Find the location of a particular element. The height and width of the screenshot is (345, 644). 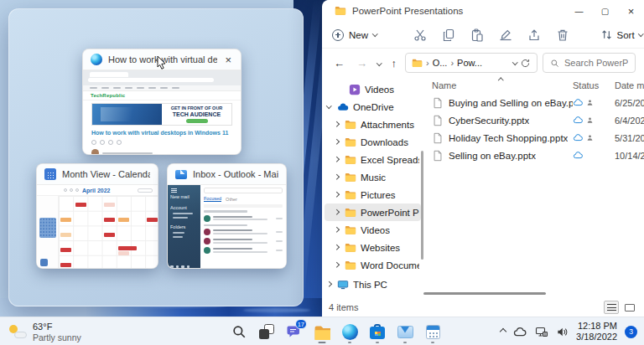

breadcrumb-powerpoint: Pow... is located at coordinates (470, 63).